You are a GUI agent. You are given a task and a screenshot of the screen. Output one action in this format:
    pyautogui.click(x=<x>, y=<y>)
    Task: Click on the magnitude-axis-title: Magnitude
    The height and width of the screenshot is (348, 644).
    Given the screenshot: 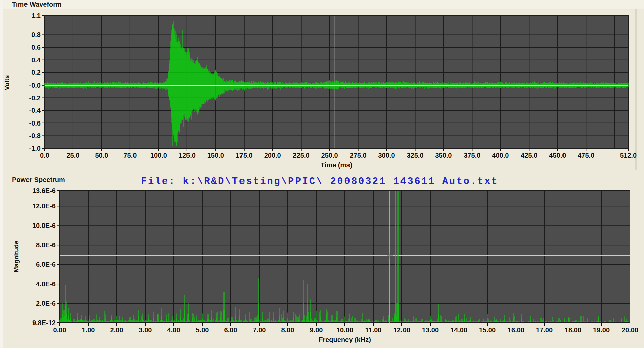 What is the action you would take?
    pyautogui.click(x=16, y=257)
    